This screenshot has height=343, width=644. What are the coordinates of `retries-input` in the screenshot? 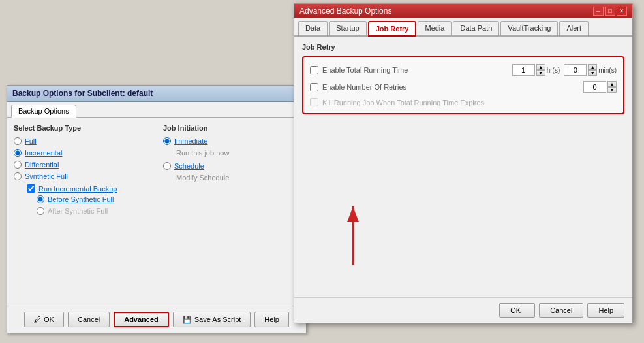 It's located at (595, 87).